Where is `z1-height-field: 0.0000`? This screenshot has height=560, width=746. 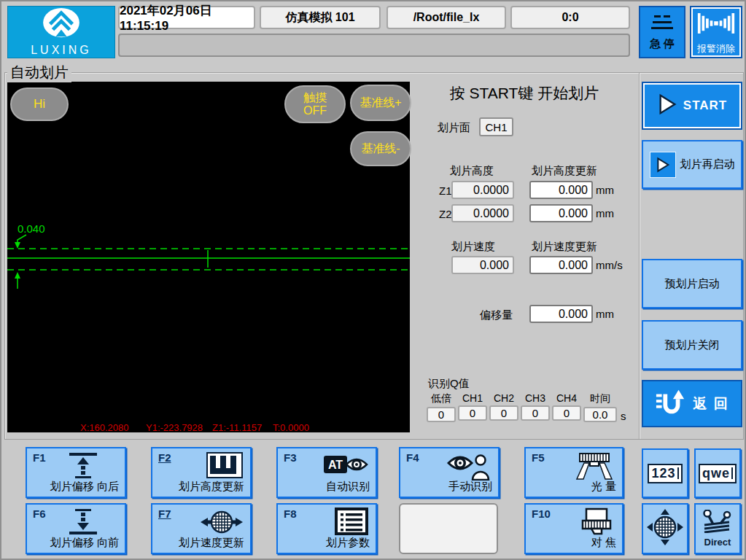
z1-height-field: 0.0000 is located at coordinates (483, 190).